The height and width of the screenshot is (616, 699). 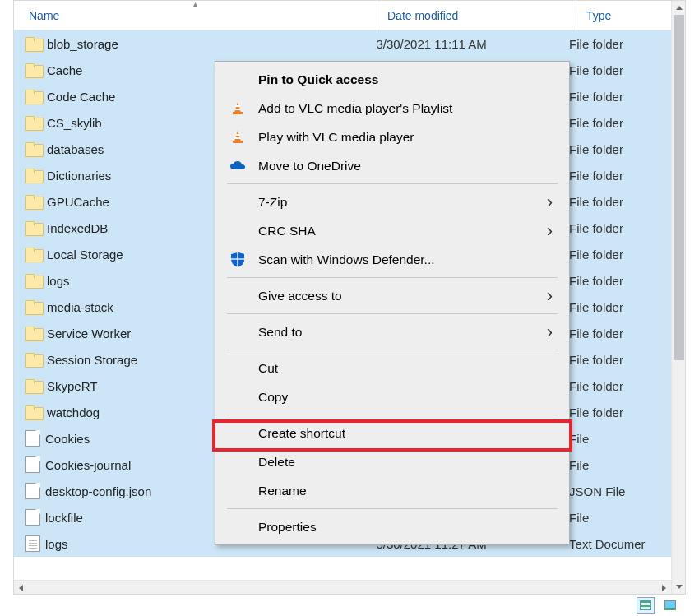 What do you see at coordinates (238, 109) in the screenshot?
I see `vlc-icon` at bounding box center [238, 109].